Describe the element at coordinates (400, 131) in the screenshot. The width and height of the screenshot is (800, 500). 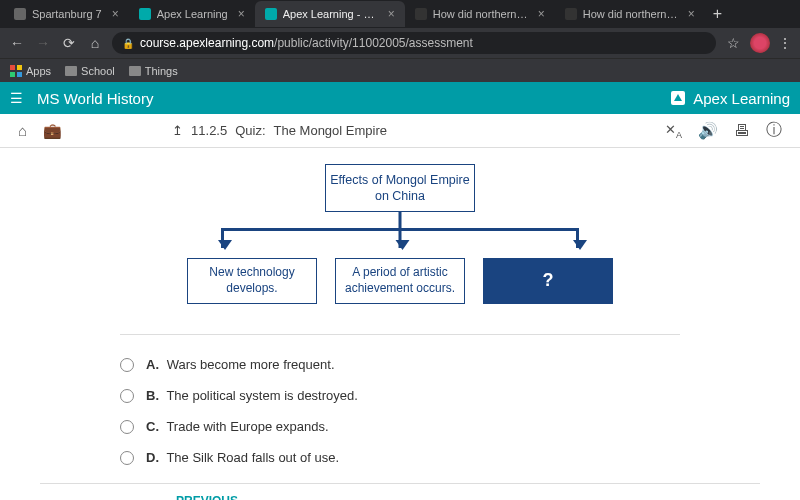
I see `activity-toolbar: ⌂ 💼 ↥ 11.2.5 Quiz: The Mongol Empire ✕A …` at that location.